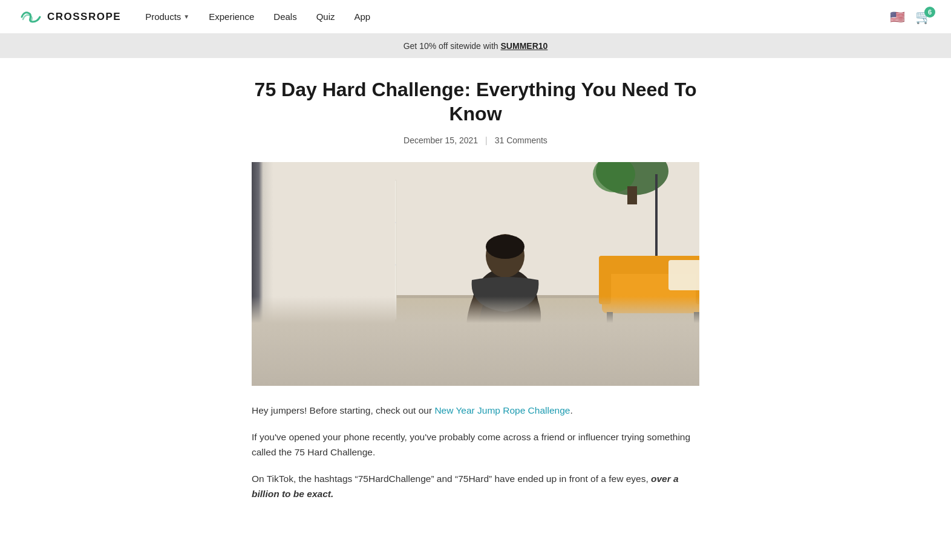 Image resolution: width=951 pixels, height=560 pixels. I want to click on article-meta: December 15, 2021 | 31 Comments, so click(476, 140).